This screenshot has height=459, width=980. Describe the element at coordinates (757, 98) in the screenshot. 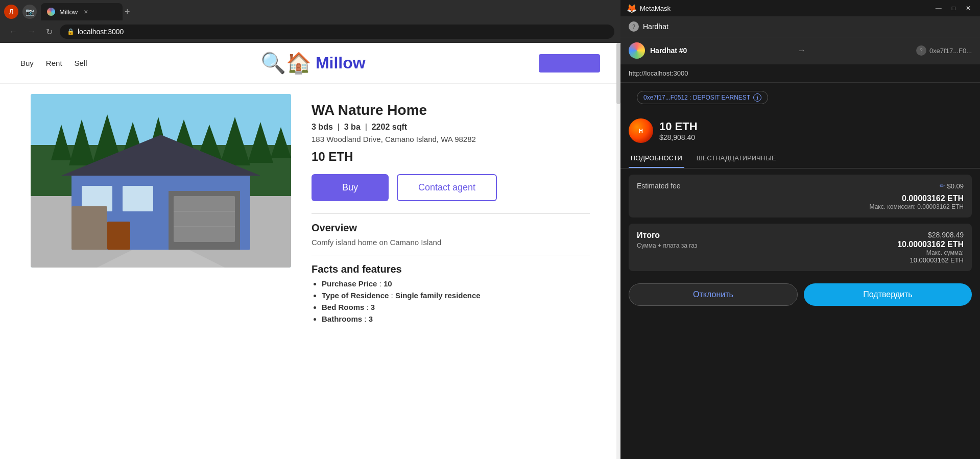

I see `mm-info-icon: ℹ` at that location.